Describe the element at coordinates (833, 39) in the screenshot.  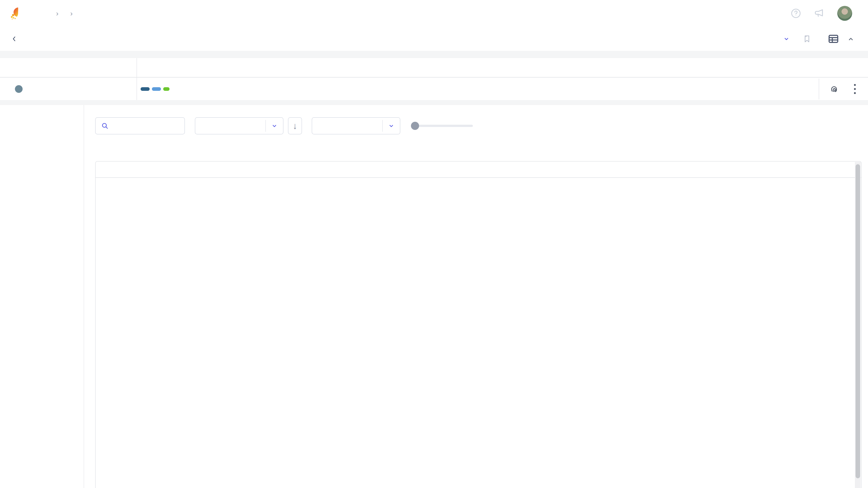
I see `table-view-icon` at that location.